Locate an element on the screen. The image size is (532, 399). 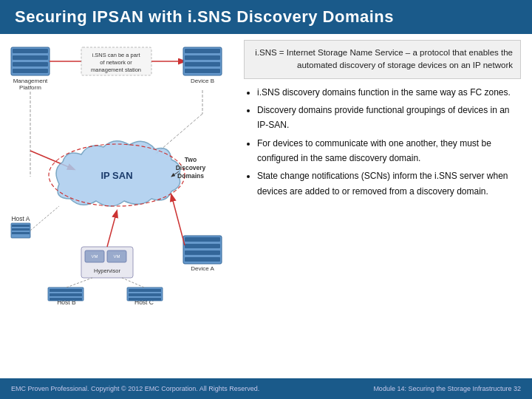
footer-right: Module 14: Securing the Storage Infrastr… is located at coordinates (447, 389).